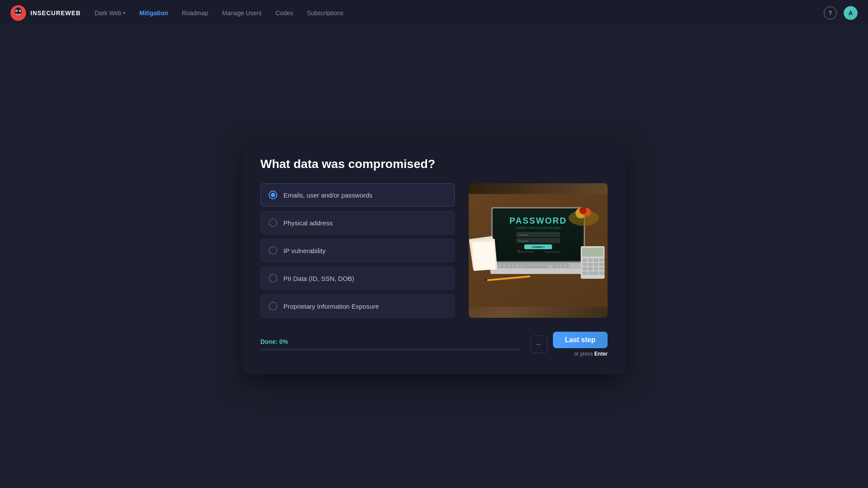  What do you see at coordinates (580, 344) in the screenshot?
I see `footer-actions: Last step or press Enter` at bounding box center [580, 344].